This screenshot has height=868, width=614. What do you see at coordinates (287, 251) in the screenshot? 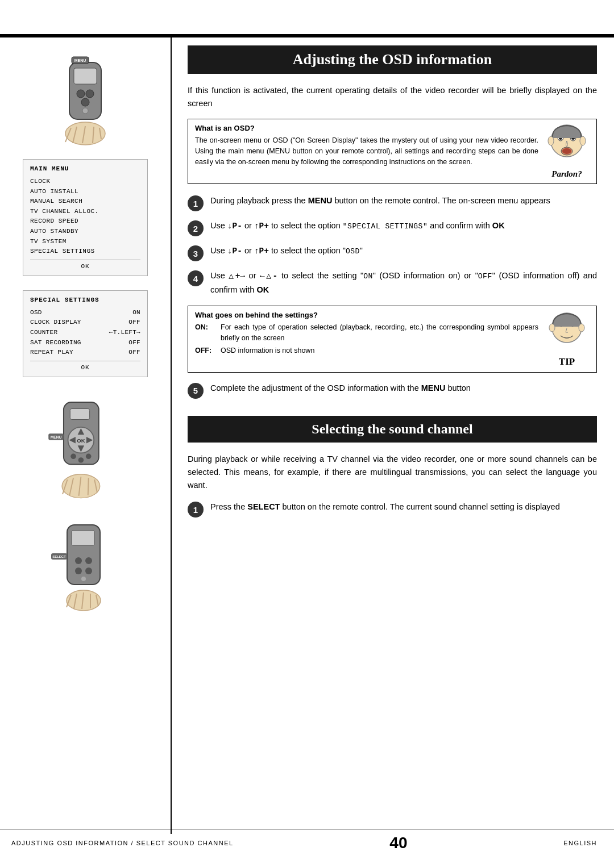
I see `step-3-text: Use ↓P- or ↑P+ to select the option "OSD…` at bounding box center [287, 251].